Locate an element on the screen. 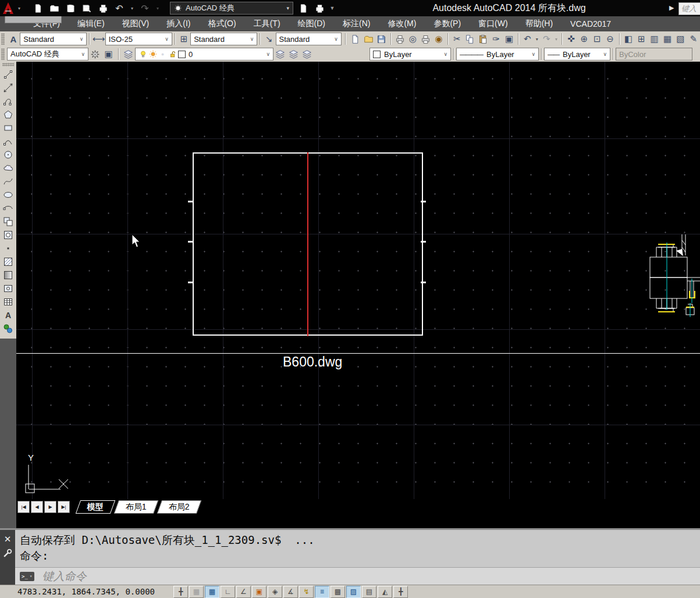 This screenshot has width=700, height=598. tool-palettes-icon: ▥ is located at coordinates (654, 39).